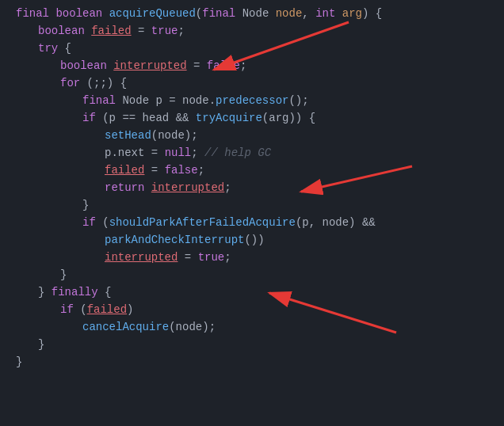  I want to click on token: cancelAcquire, so click(125, 327).